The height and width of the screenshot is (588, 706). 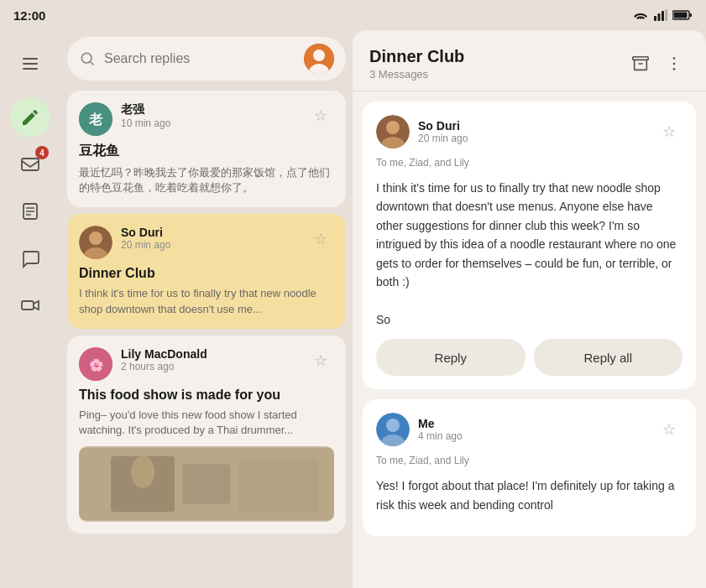 What do you see at coordinates (96, 119) in the screenshot?
I see `svg-text: 老` at bounding box center [96, 119].